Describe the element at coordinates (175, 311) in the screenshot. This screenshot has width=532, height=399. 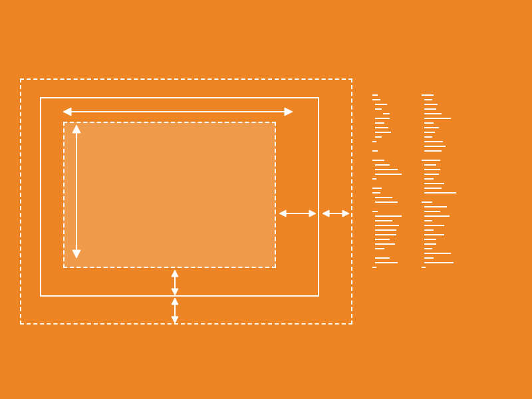
I see `margin-bottom-arrow-icon` at that location.